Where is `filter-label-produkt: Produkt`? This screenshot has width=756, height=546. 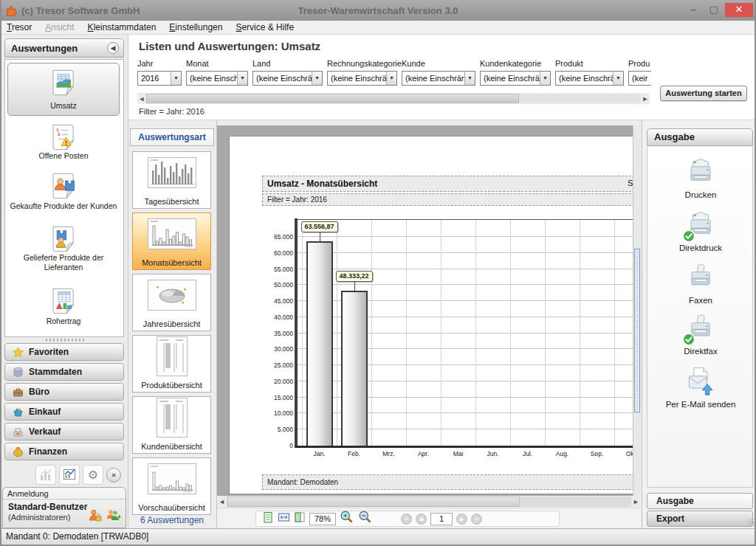 filter-label-produkt: Produkt is located at coordinates (569, 63).